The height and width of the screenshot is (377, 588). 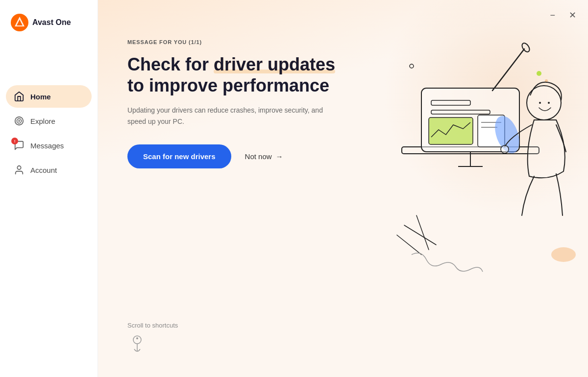 What do you see at coordinates (279, 157) in the screenshot?
I see `arrow-icon: →` at bounding box center [279, 157].